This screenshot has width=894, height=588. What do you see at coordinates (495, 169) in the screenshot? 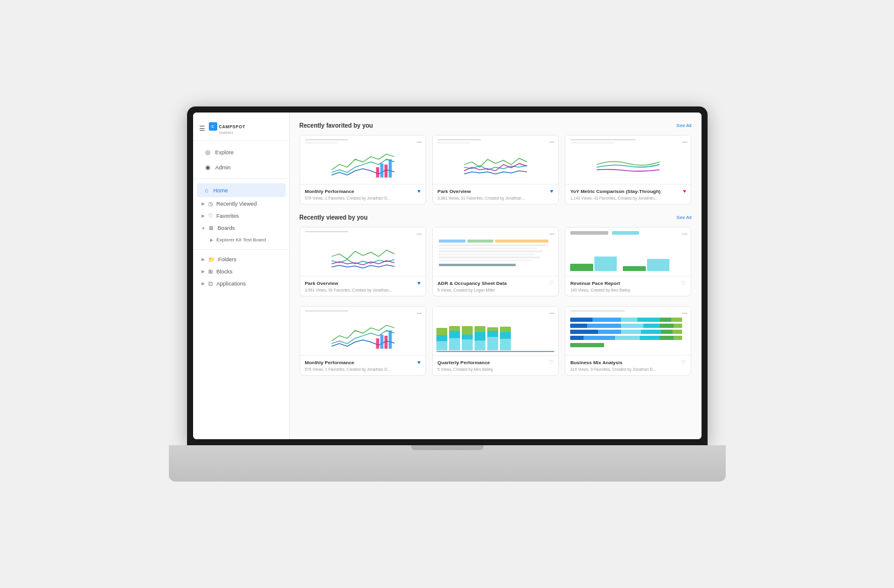
I see `card-park-overview-1: •••` at bounding box center [495, 169].